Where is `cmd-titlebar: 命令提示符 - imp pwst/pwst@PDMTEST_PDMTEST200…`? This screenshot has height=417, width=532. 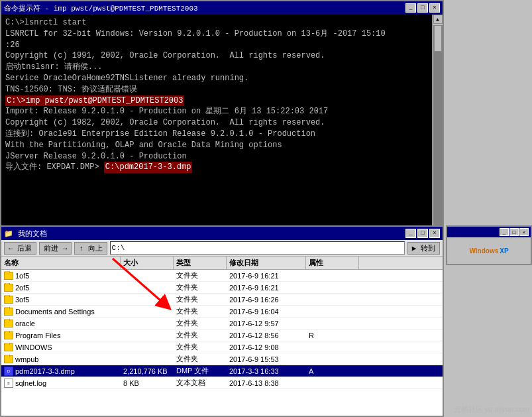
cmd-titlebar: 命令提示符 - imp pwst/pwst@PDMTEST_PDMTEST200… is located at coordinates (222, 8).